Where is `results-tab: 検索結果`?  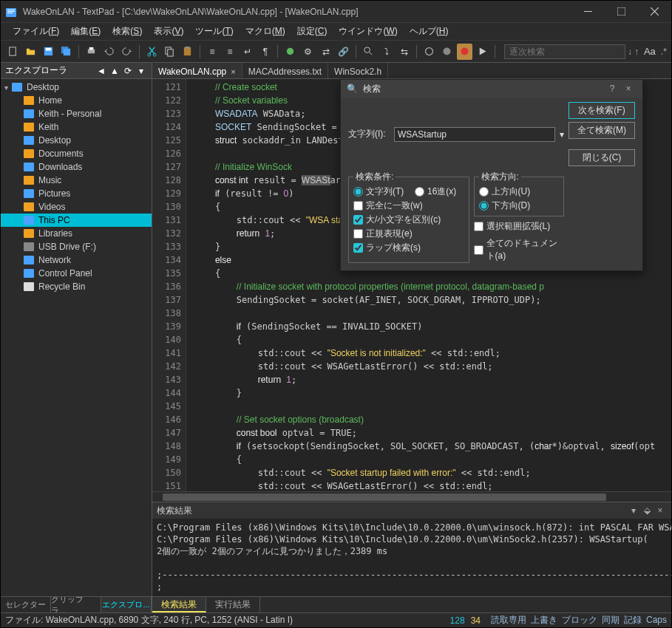 results-tab: 検索結果 is located at coordinates (179, 604).